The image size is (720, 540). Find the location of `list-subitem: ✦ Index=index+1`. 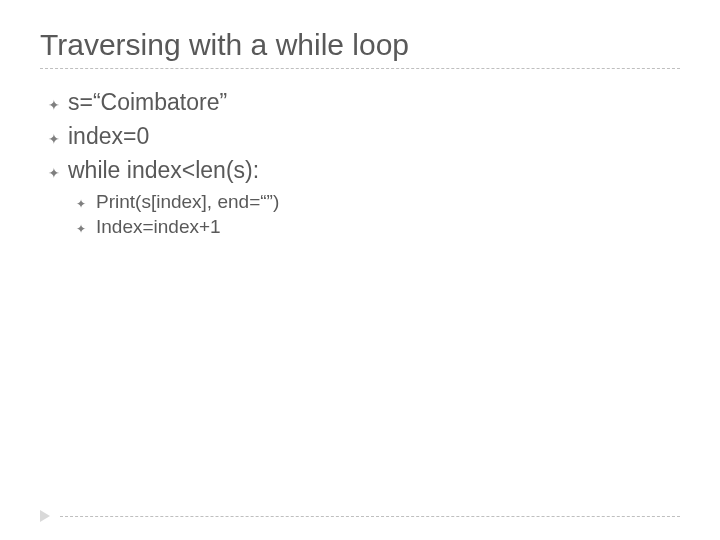

list-subitem: ✦ Index=index+1 is located at coordinates (378, 228).